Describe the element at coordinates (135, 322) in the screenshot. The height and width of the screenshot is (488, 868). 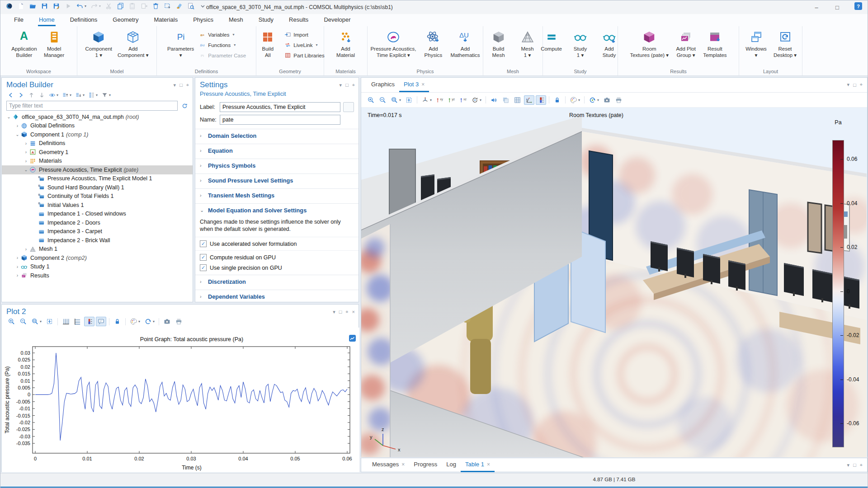
I see `color-palette-button: ▾` at that location.